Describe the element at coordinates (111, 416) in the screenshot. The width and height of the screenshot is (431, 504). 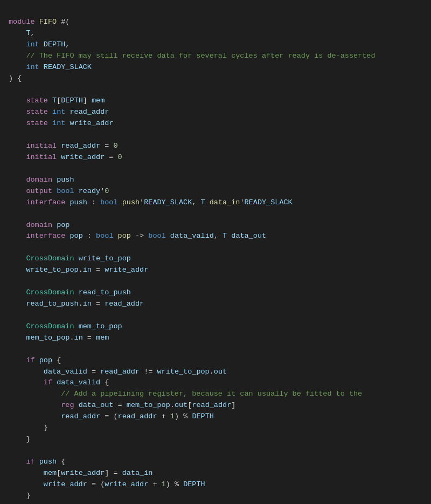
I see `code-line-36: read_addr = (read_addr + 1) % DEPTH` at that location.